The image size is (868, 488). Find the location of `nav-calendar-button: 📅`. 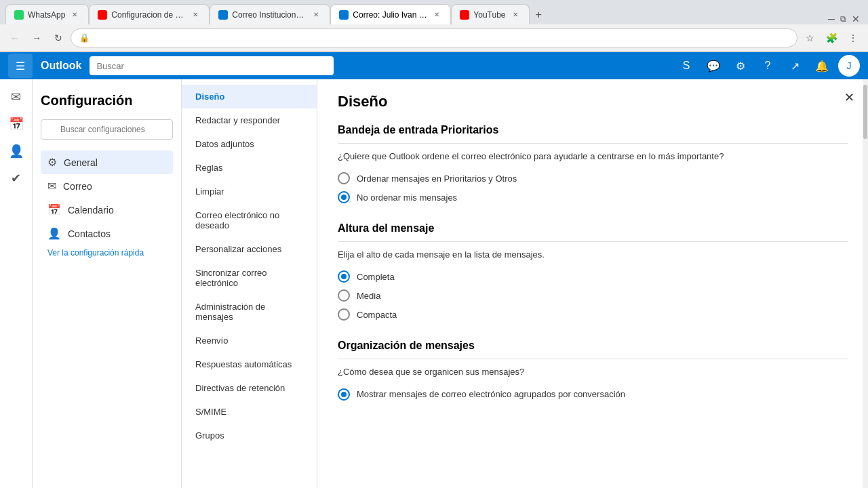

nav-calendar-button: 📅 is located at coordinates (16, 124).